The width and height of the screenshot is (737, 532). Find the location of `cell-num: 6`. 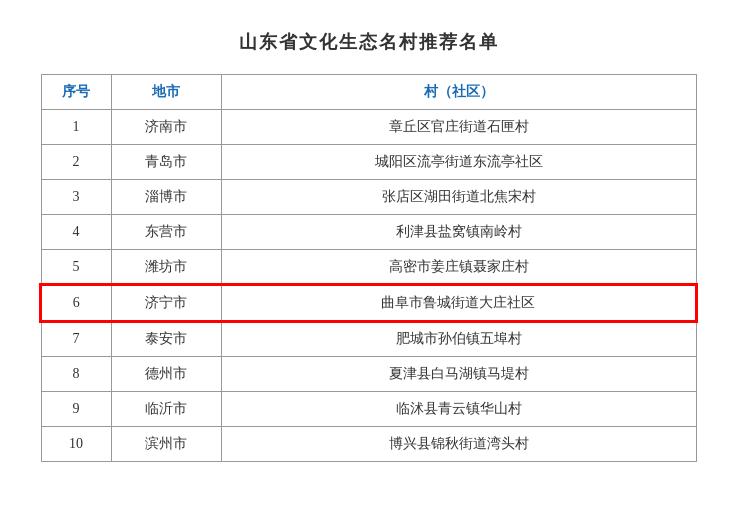

cell-num: 6 is located at coordinates (76, 303).